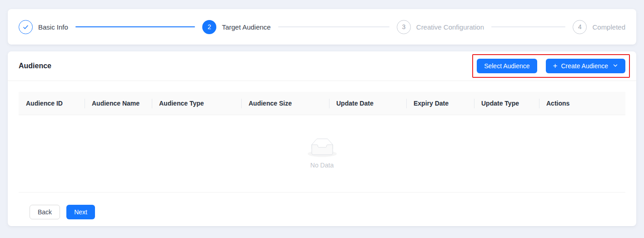 This screenshot has height=238, width=644. Describe the element at coordinates (25, 27) in the screenshot. I see `step-1-check-circle` at that location.